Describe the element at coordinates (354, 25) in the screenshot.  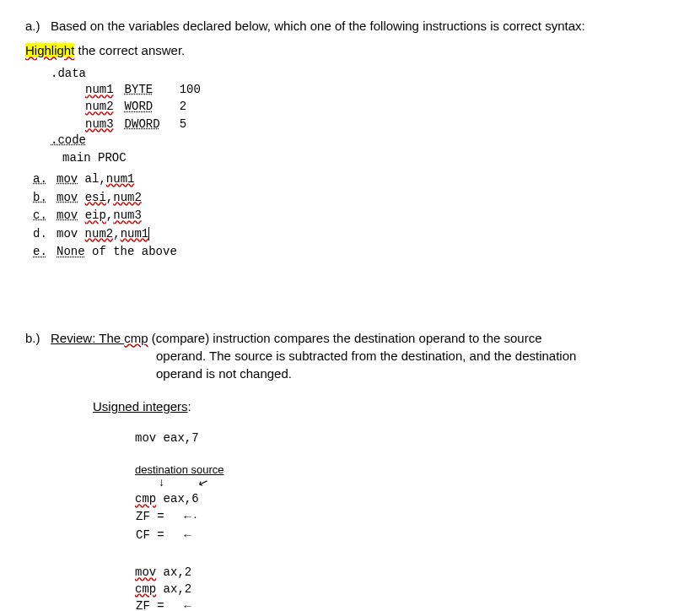
I see `part-a-heading: a.) Based on the variables declared belo…` at that location.